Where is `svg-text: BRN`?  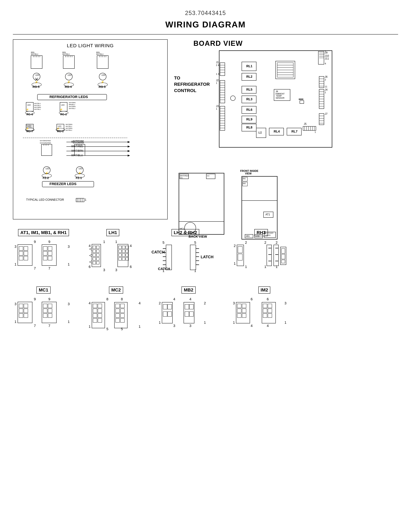 svg-text: BRN is located at coordinates (64, 53).